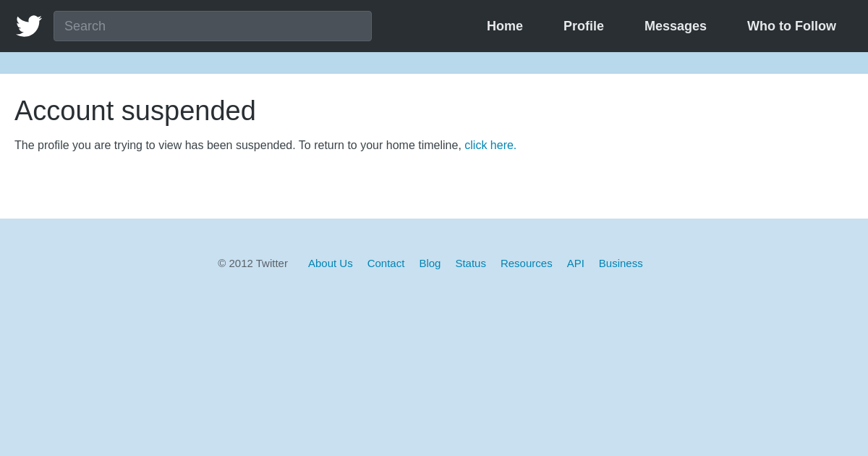 The width and height of the screenshot is (868, 456). Describe the element at coordinates (239, 145) in the screenshot. I see `suspended-message-text: The profile you are trying to view has b…` at that location.